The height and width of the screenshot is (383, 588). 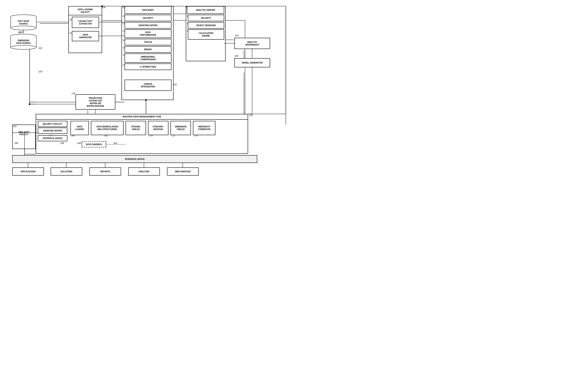 I want to click on ref-144: 144, so click(x=237, y=36).